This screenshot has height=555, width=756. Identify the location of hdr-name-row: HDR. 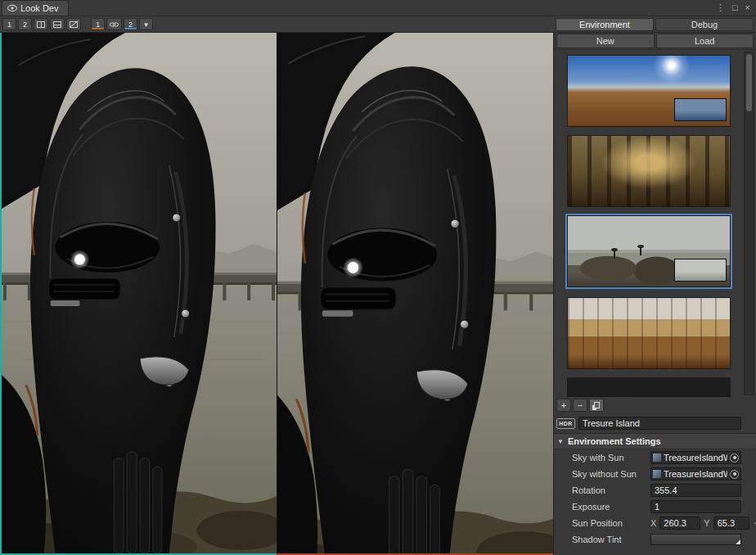
(655, 423).